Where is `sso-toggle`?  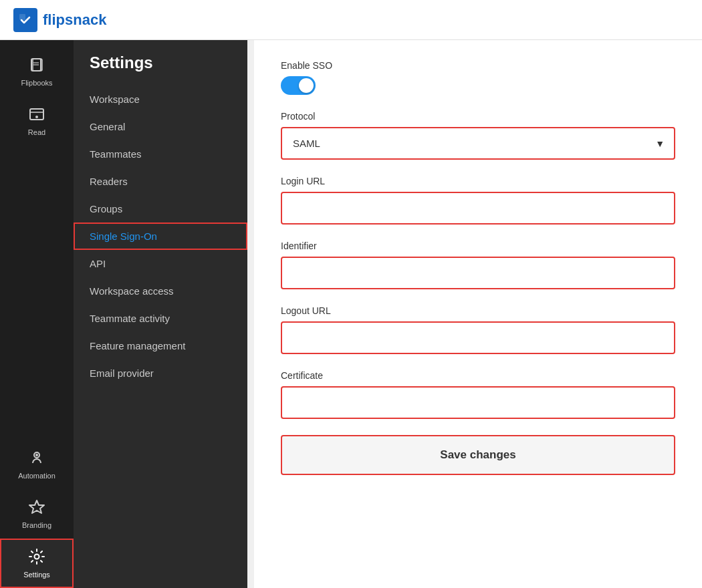 sso-toggle is located at coordinates (298, 86).